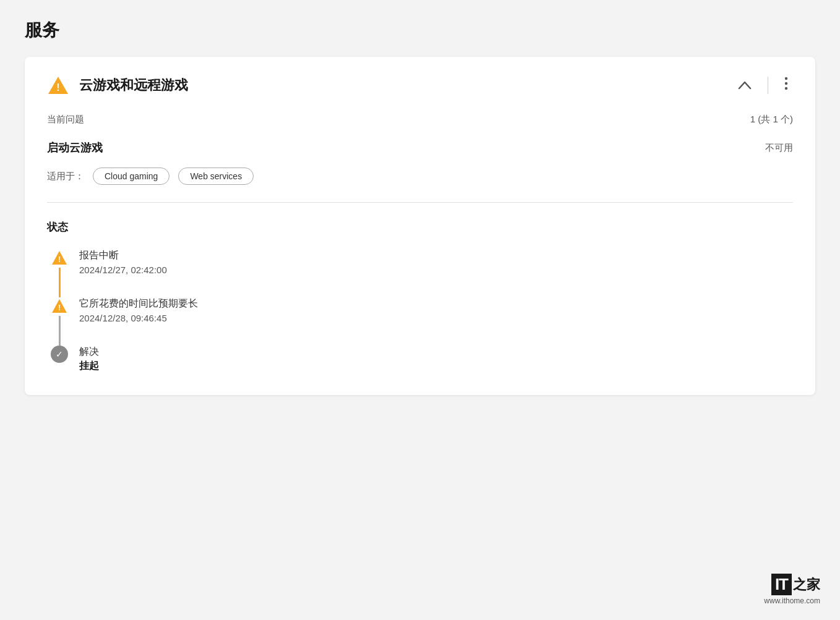 The width and height of the screenshot is (840, 620). I want to click on current-issues-count: 1 (共 1 个), so click(772, 120).